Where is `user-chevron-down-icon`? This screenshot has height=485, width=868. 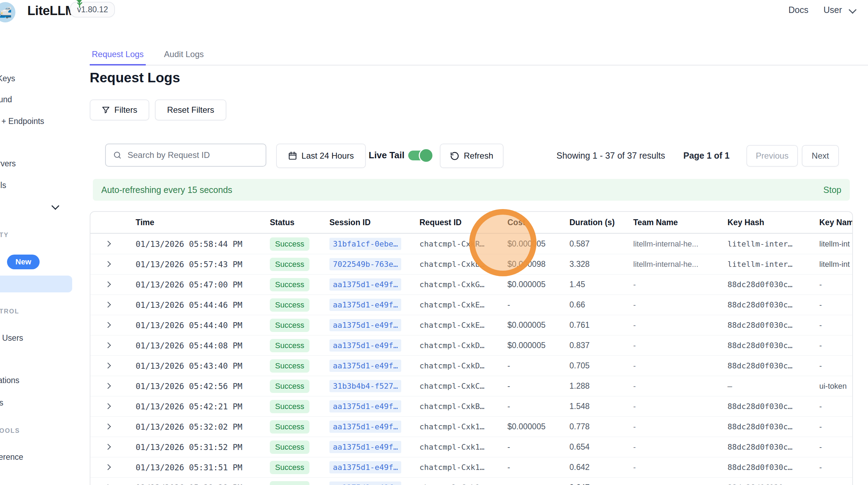
user-chevron-down-icon is located at coordinates (853, 10).